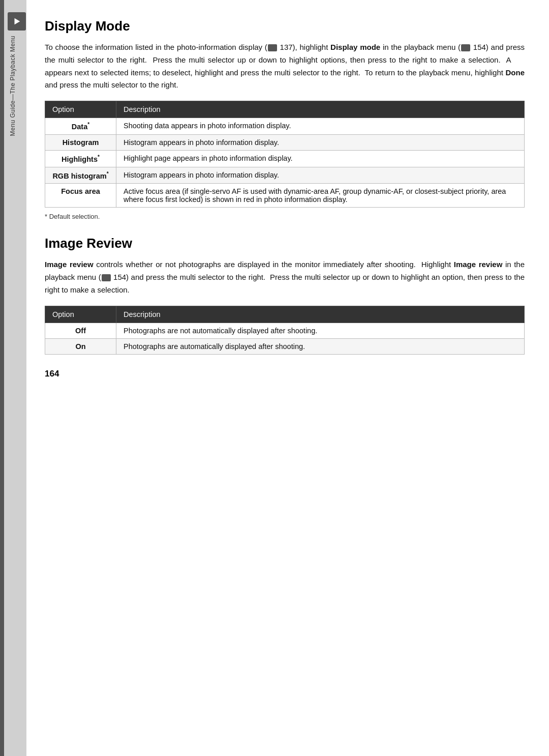 This screenshot has height=756, width=549. I want to click on playback-icon, so click(17, 21).